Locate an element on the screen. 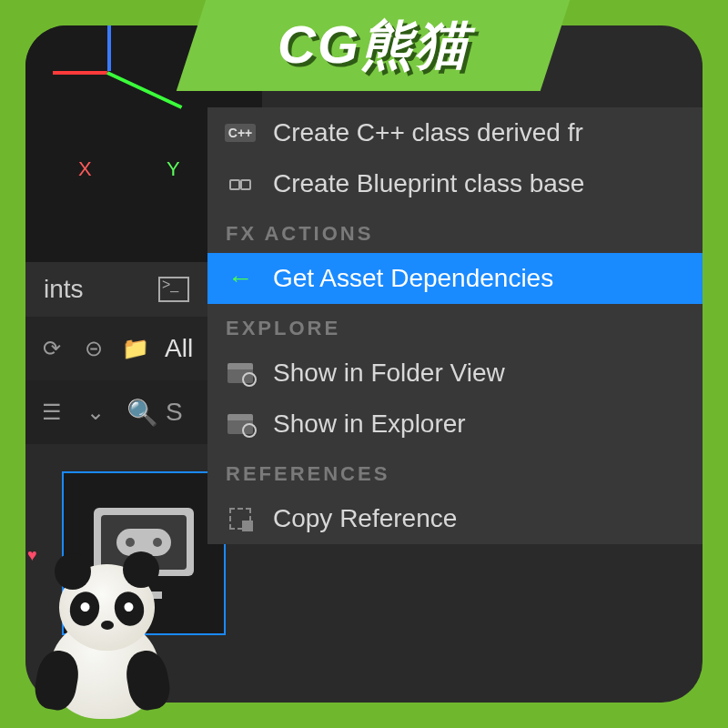 This screenshot has width=728, height=728. watermark-banner: CG熊猫 is located at coordinates (373, 46).